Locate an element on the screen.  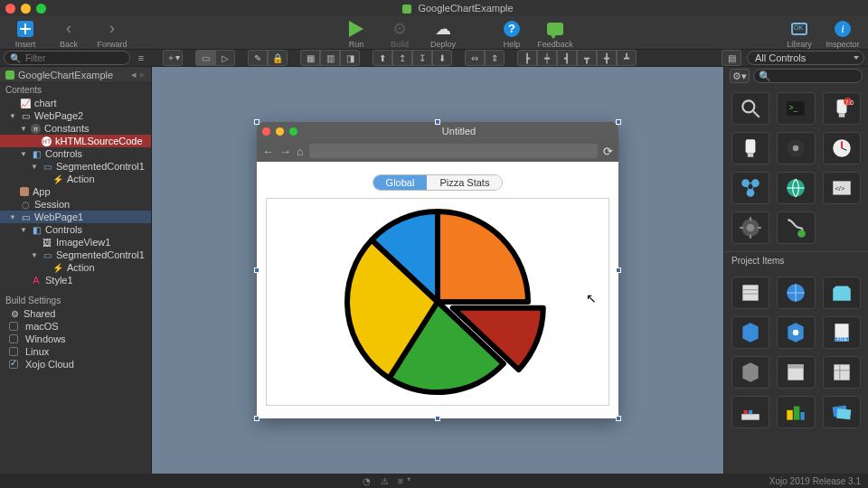
minimize-icon is located at coordinates (280, 132).